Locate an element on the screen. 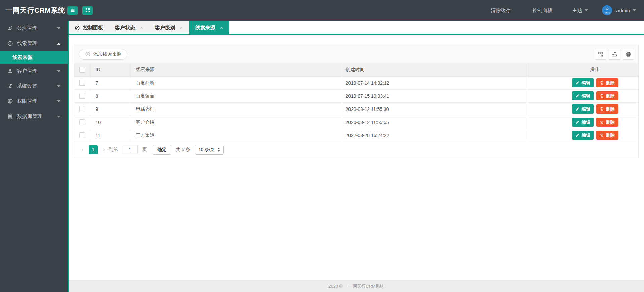 This screenshot has height=292, width=644. tab-dashboard: 控制面板 is located at coordinates (89, 28).